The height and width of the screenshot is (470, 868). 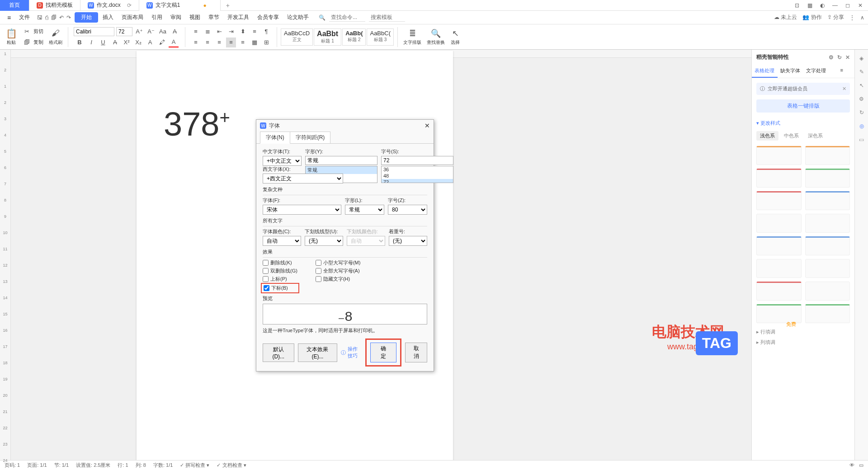 I want to click on view-mode-icon: ▭, so click(x=861, y=465).